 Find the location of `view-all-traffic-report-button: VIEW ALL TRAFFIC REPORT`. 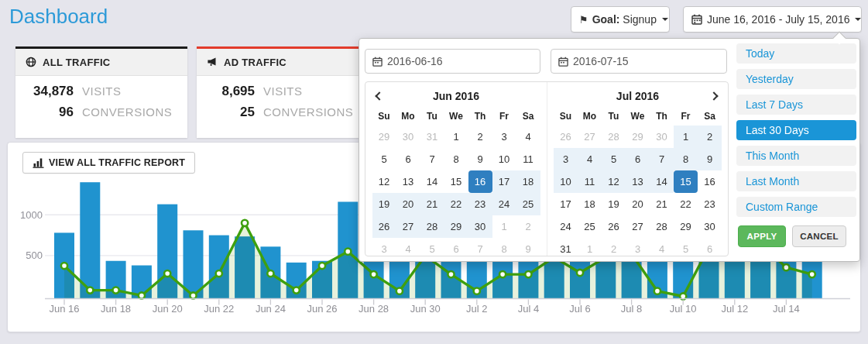

view-all-traffic-report-button: VIEW ALL TRAFFIC REPORT is located at coordinates (108, 163).